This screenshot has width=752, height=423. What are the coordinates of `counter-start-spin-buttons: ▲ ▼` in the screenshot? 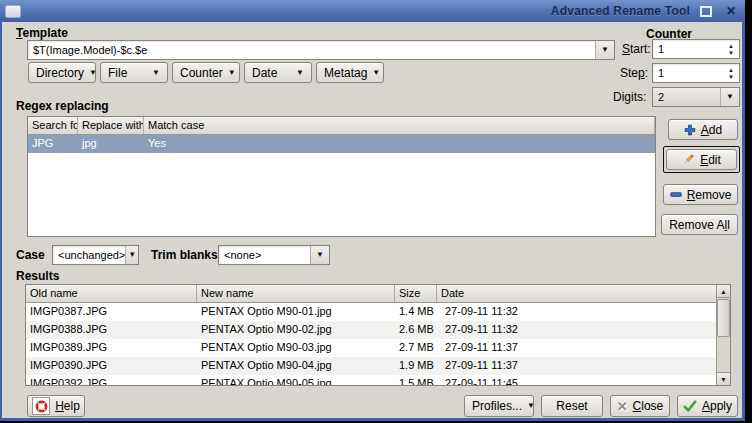 It's located at (731, 50).